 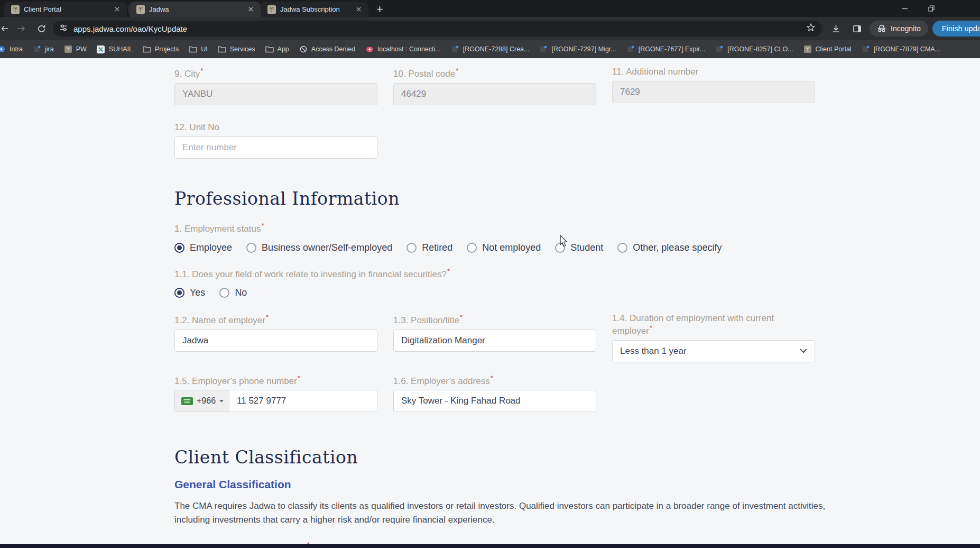 What do you see at coordinates (261, 401) in the screenshot?
I see `phone-number-text: 11 527 9777` at bounding box center [261, 401].